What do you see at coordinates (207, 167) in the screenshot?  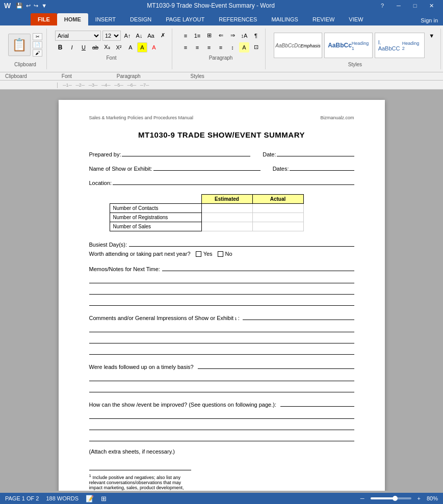 I see `show-name-line` at bounding box center [207, 167].